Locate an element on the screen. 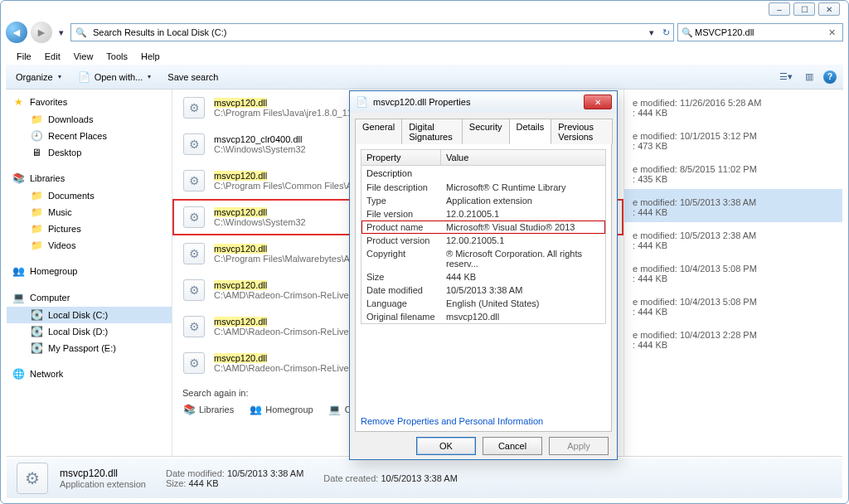 The image size is (849, 504). minimize-button: – is located at coordinates (779, 9).